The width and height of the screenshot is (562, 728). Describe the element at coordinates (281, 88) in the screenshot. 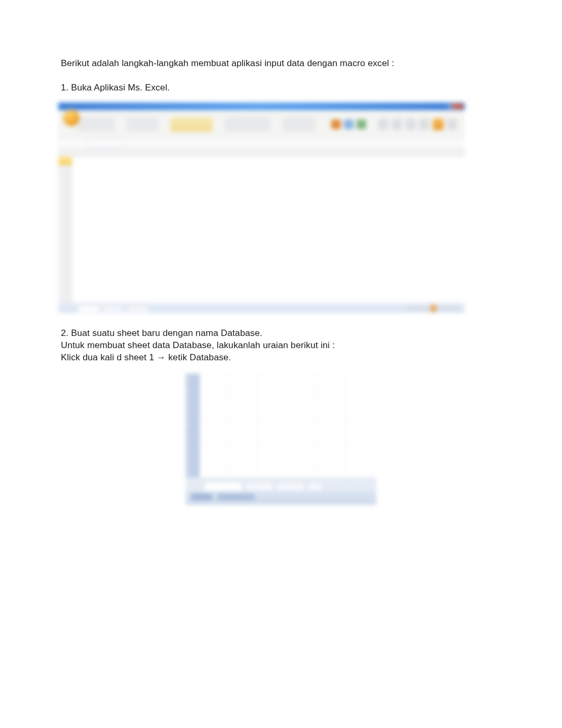

I see `step-1: 1. Buka Aplikasi Ms. Excel.` at that location.